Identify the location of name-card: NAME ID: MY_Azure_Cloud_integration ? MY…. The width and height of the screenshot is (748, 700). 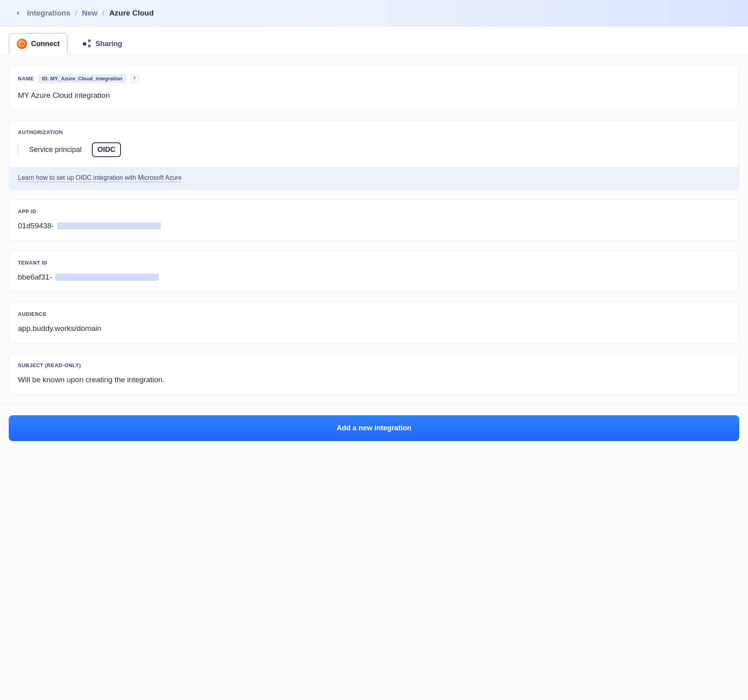
(374, 88).